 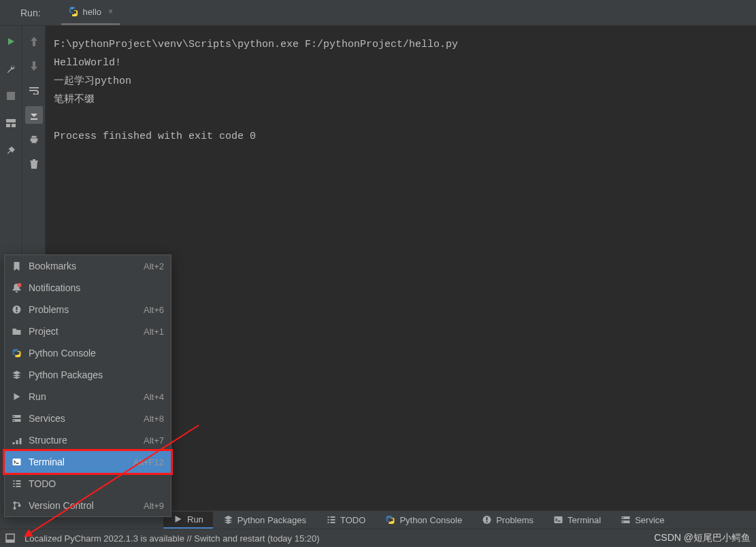 I want to click on tool-window-problems: Problems, so click(x=508, y=520).